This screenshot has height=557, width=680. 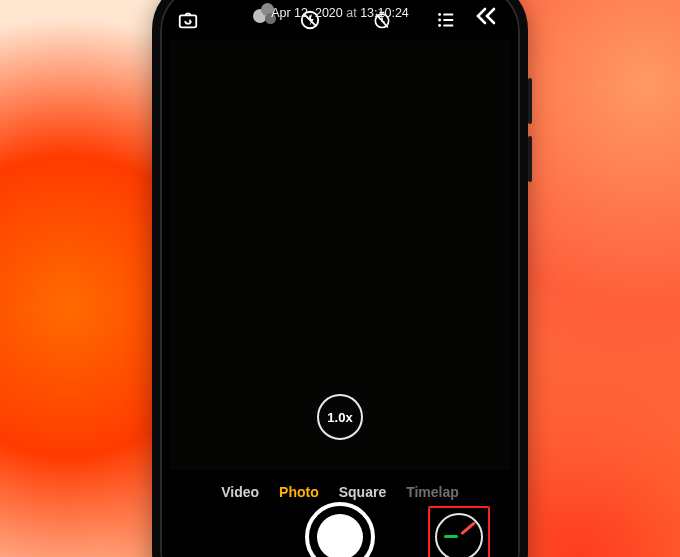 I want to click on volume-up-button, so click(x=530, y=101).